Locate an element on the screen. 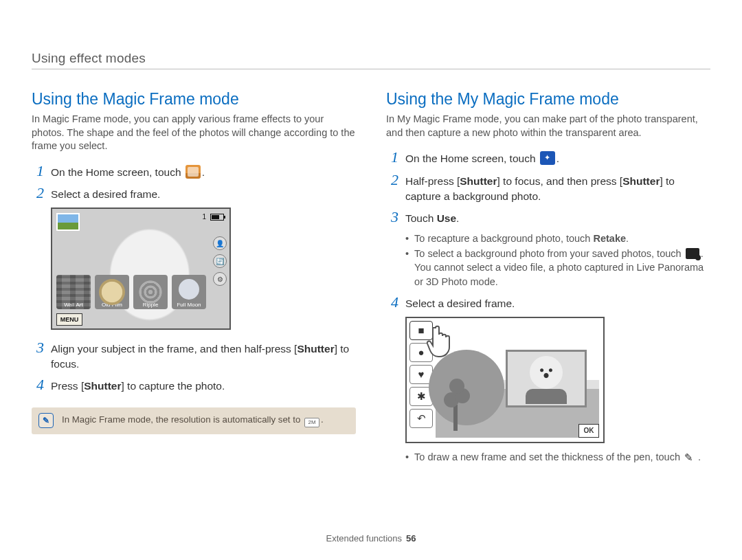 The width and height of the screenshot is (742, 560). framed-photo is located at coordinates (546, 379).